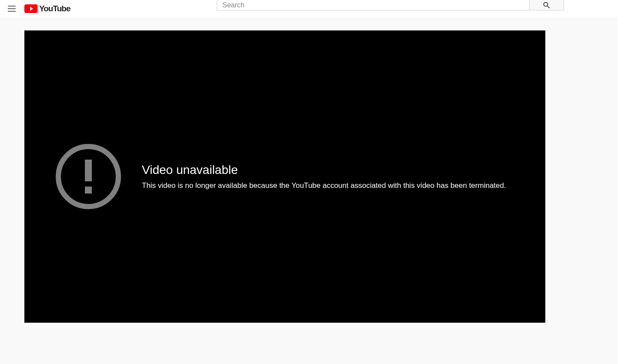 This screenshot has width=618, height=364. What do you see at coordinates (373, 5) in the screenshot?
I see `search-input` at bounding box center [373, 5].